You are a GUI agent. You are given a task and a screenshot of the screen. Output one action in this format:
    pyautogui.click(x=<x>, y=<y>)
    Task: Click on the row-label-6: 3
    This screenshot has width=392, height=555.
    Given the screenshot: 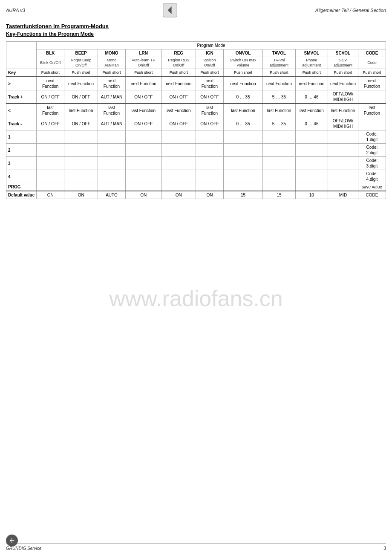 What is the action you would take?
    pyautogui.click(x=21, y=164)
    